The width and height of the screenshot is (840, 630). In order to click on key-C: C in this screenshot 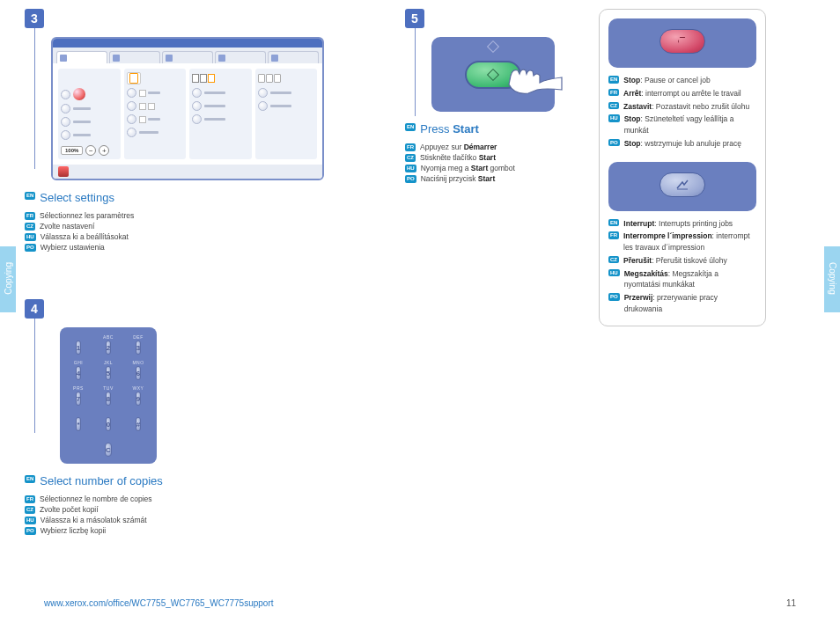, I will do `click(108, 450)`.